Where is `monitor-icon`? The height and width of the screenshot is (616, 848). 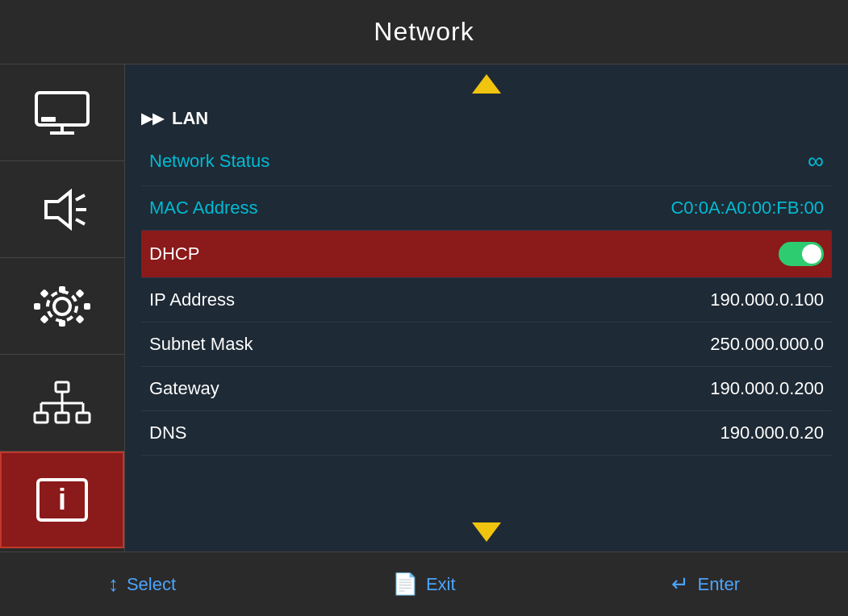 monitor-icon is located at coordinates (62, 113).